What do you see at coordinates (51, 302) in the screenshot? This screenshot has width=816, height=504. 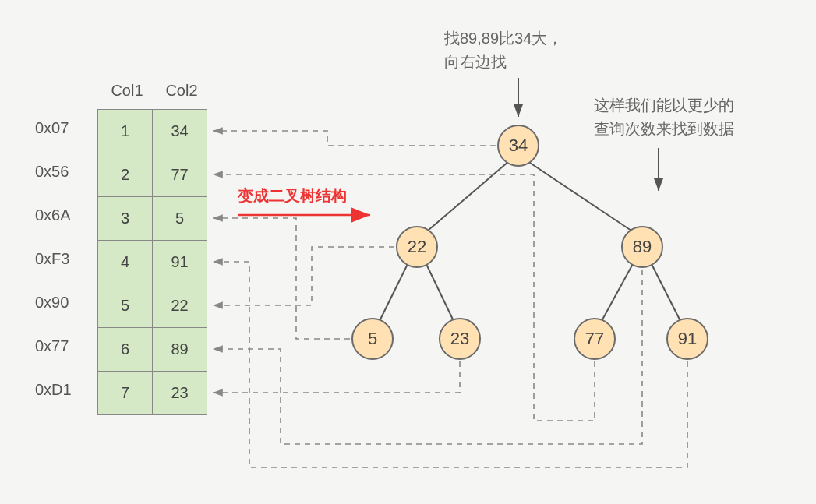 I see `row-address: 0x90` at bounding box center [51, 302].